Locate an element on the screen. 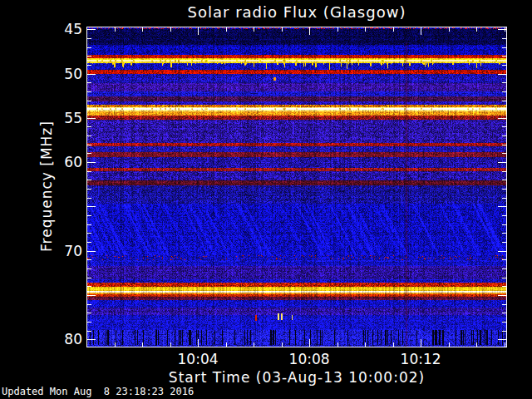  y-tick-label-50: 50 is located at coordinates (73, 74).